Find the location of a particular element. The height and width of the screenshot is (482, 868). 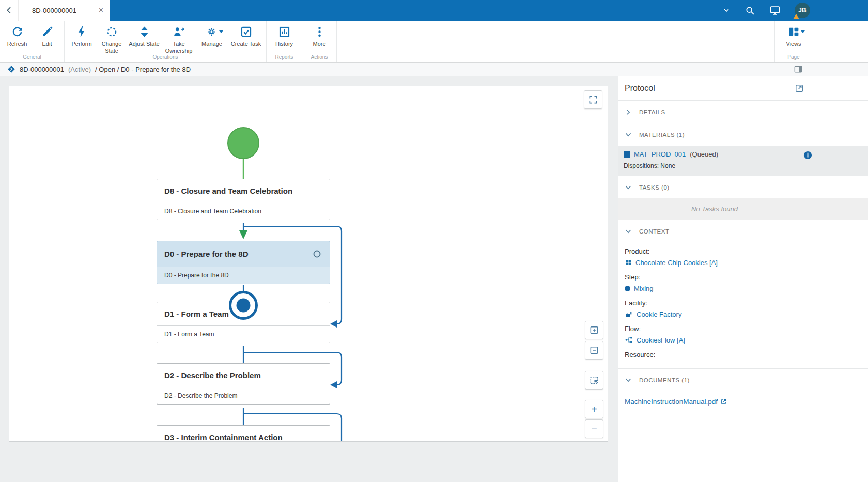

tasks-empty-state: No Tasks found is located at coordinates (743, 209).